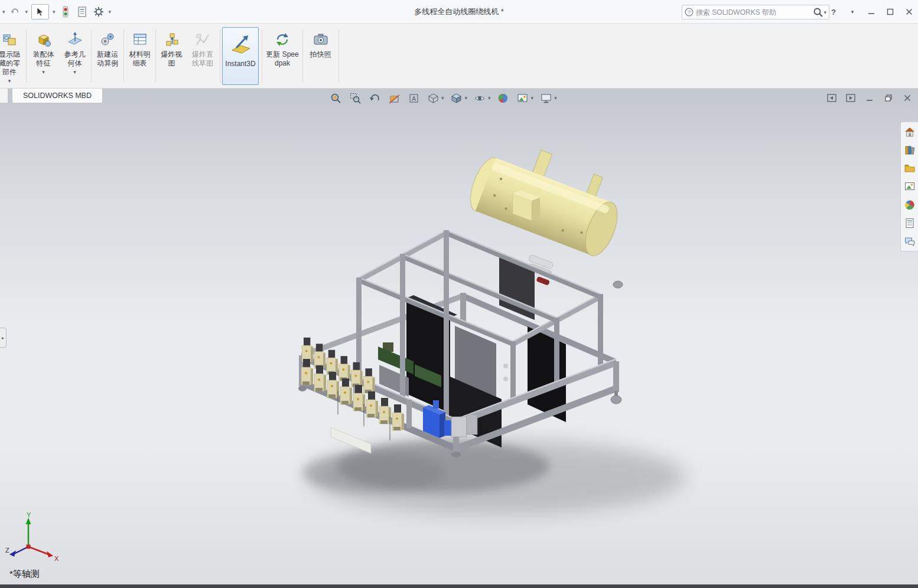  Describe the element at coordinates (75, 40) in the screenshot. I see `reference-geometry-icon` at that location.